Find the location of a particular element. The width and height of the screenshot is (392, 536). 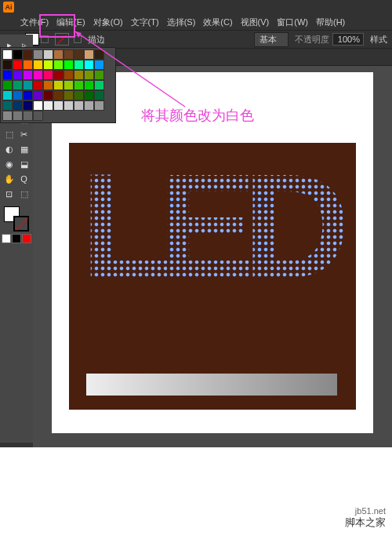

annotation-highlight-box is located at coordinates (57, 26).